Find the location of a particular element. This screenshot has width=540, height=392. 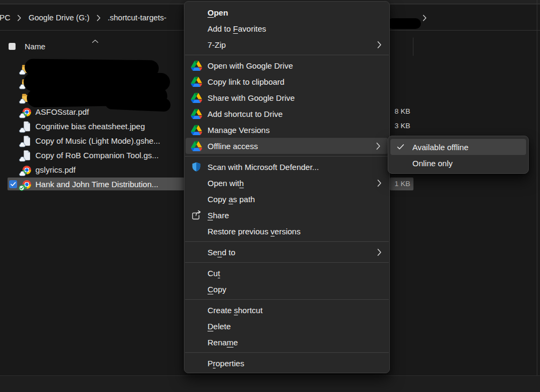

menu-item-add-to-favorites: Add to Favorites is located at coordinates (287, 28).